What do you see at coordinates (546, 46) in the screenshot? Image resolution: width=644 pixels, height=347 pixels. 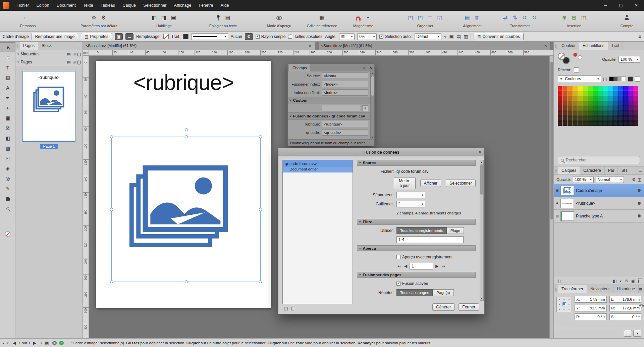 I see `close-tab-icon: ✕` at bounding box center [546, 46].